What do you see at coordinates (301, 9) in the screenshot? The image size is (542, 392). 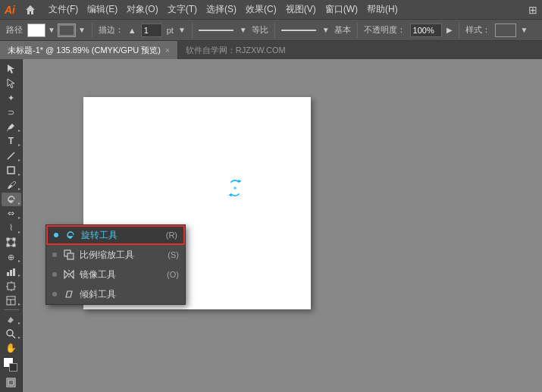 I see `menu-view: 视图(V)` at bounding box center [301, 9].